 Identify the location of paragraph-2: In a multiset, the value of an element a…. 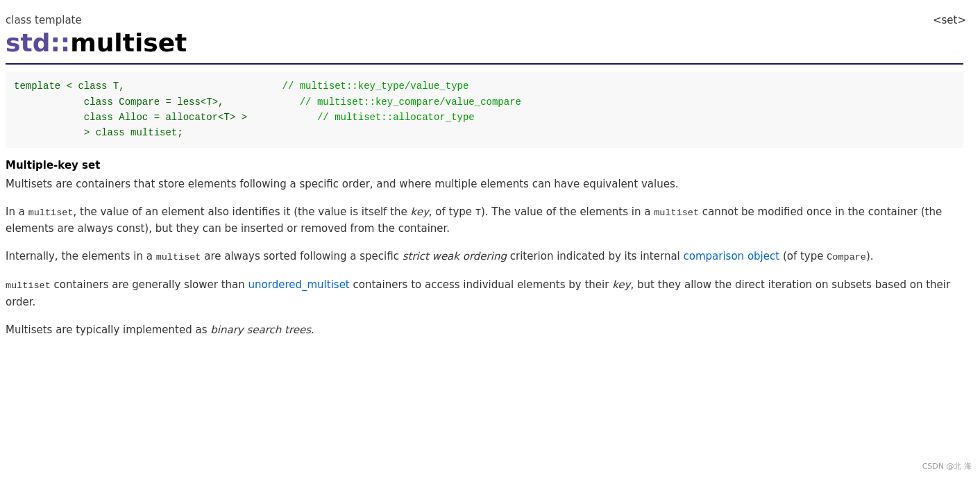
(484, 221).